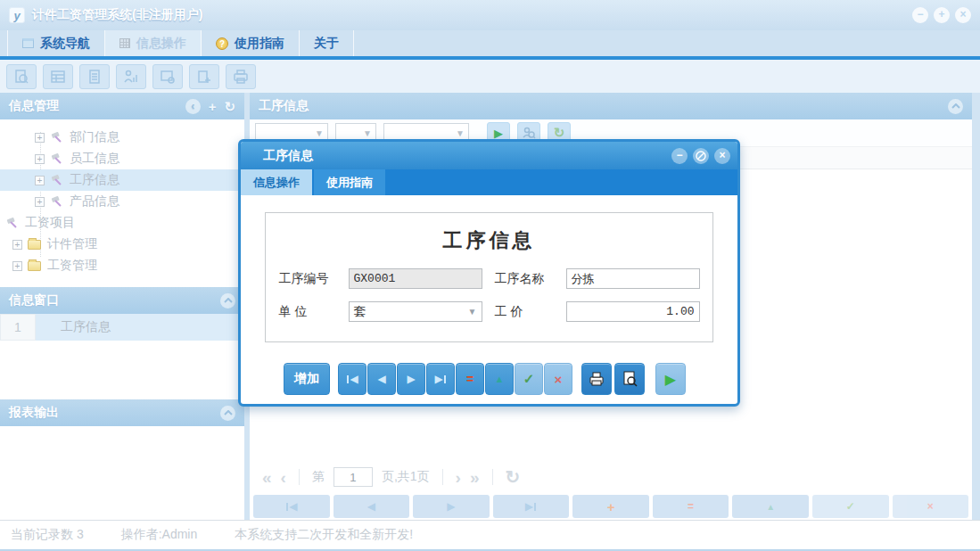 The width and height of the screenshot is (980, 551). What do you see at coordinates (318, 477) in the screenshot?
I see `page-prefix: 第` at bounding box center [318, 477].